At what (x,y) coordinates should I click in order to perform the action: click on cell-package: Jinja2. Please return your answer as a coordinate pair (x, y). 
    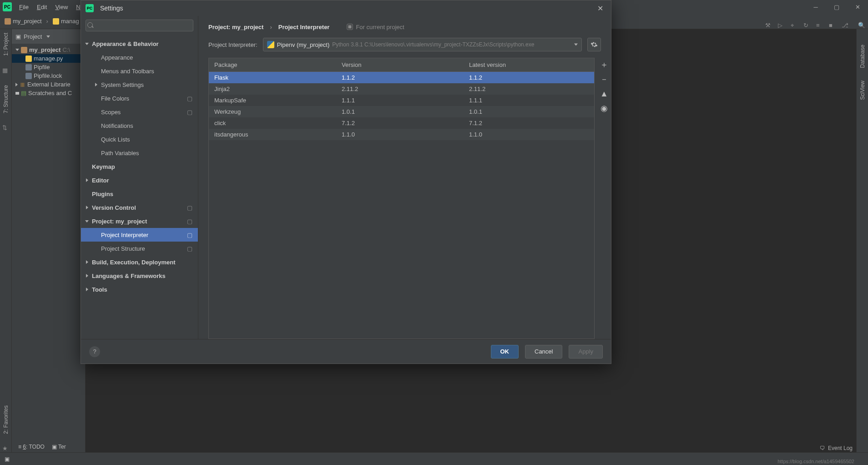
    Looking at the image, I should click on (273, 89).